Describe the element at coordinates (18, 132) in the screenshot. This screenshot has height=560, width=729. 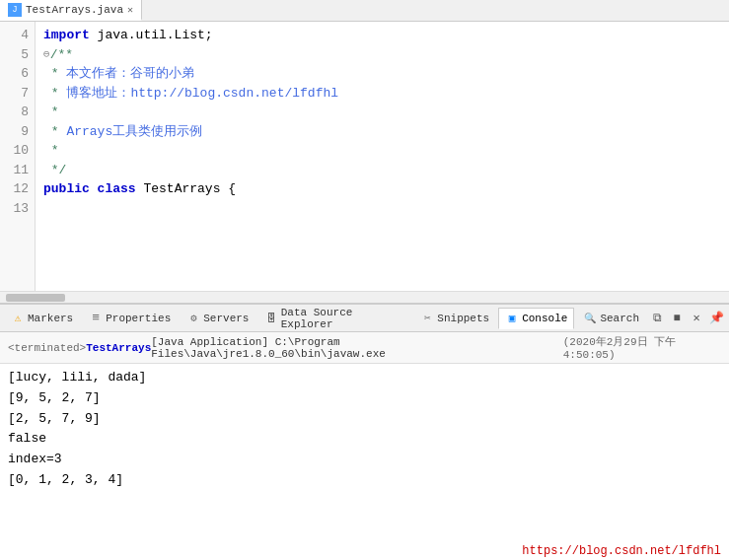
I see `line-number: 9` at that location.